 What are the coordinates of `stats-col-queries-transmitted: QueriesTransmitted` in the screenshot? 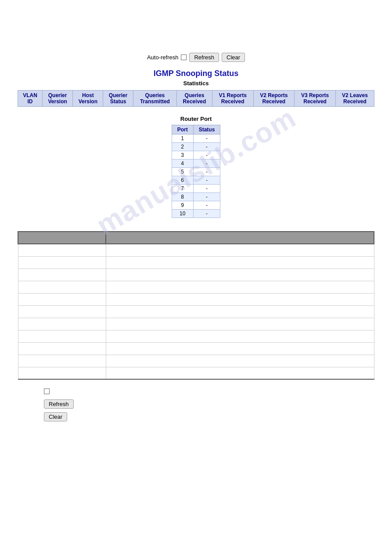 It's located at (155, 98).